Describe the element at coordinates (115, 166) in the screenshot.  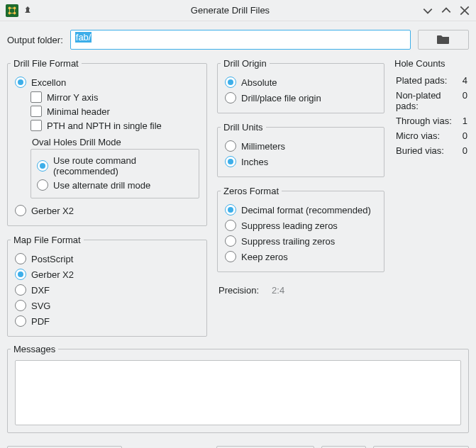
I see `radio-oval-route: Use route command (recommended)` at that location.